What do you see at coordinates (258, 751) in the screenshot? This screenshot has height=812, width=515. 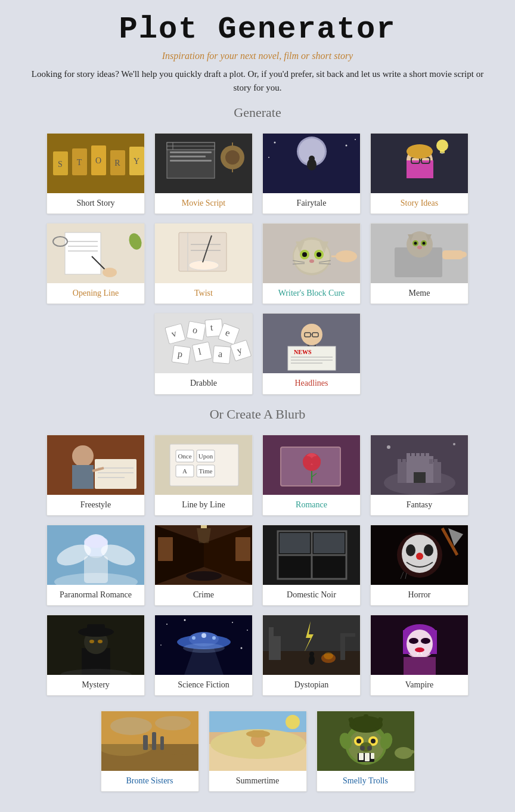 I see `card-summertime: Summertime` at bounding box center [258, 751].